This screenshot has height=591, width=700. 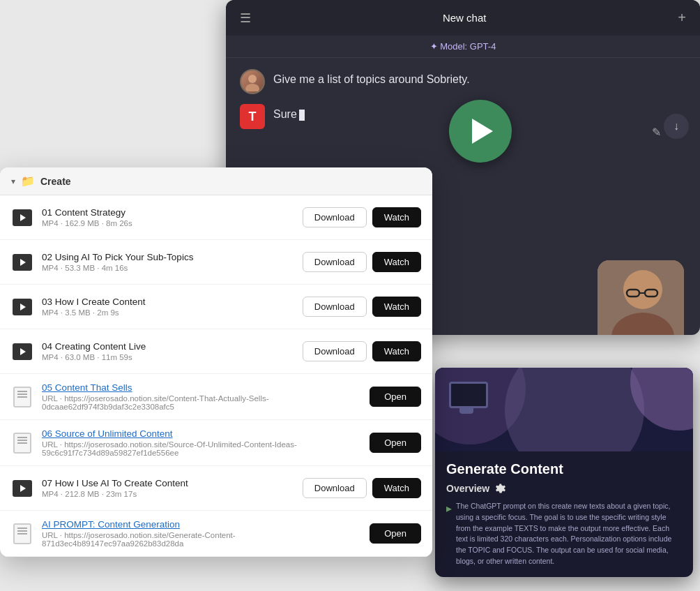 What do you see at coordinates (466, 395) in the screenshot?
I see `monitor-icon` at bounding box center [466, 395].